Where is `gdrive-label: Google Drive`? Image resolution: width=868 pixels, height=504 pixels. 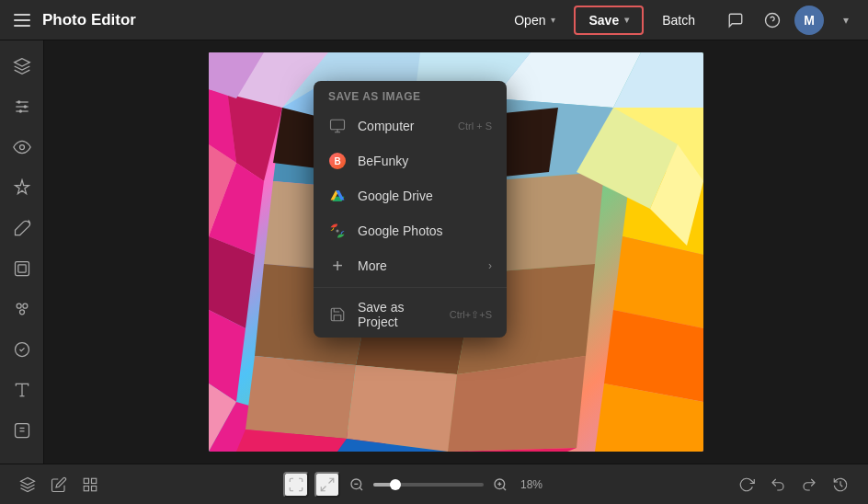
gdrive-label: Google Drive is located at coordinates (425, 196).